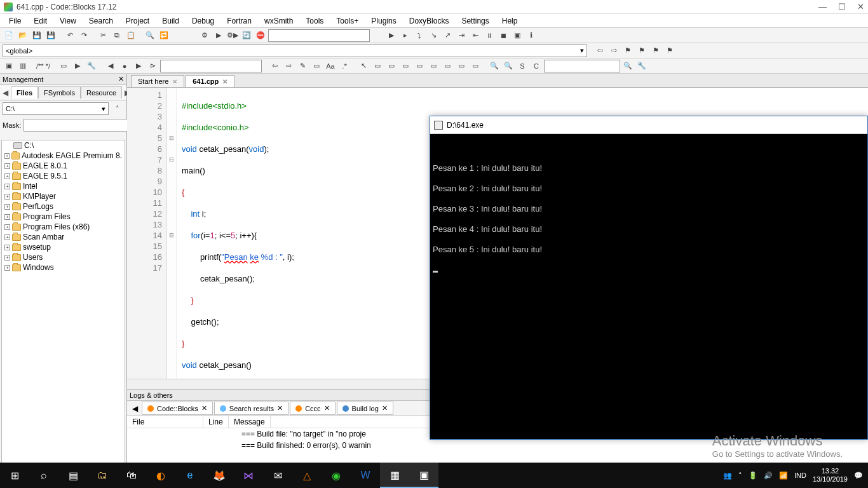 The height and width of the screenshot is (488, 868). I want to click on drive-up-icon: ˄, so click(118, 109).